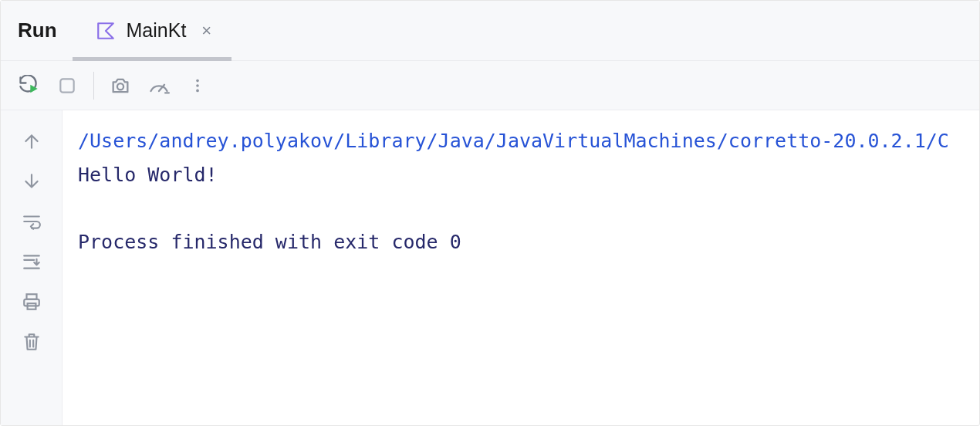 The image size is (980, 426). I want to click on print-icon, so click(32, 302).